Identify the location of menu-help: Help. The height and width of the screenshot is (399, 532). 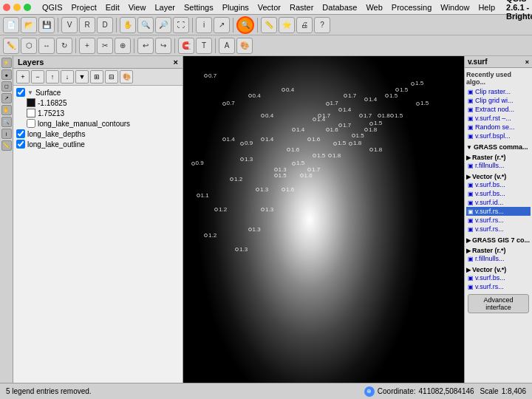
(486, 7).